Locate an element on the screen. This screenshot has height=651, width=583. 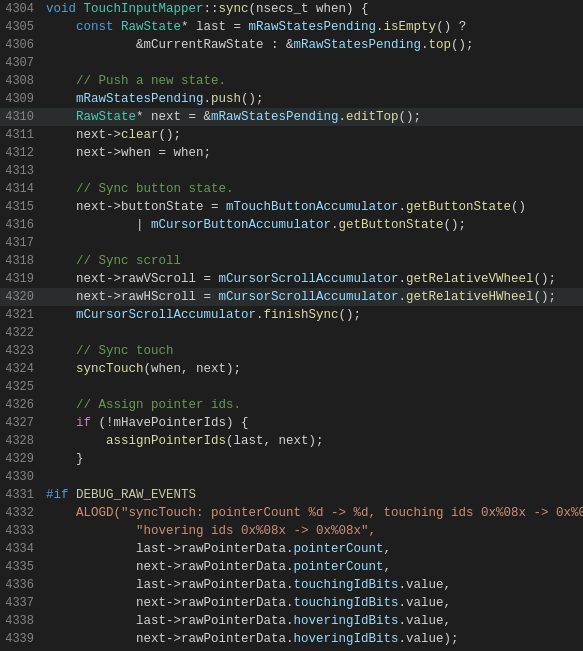
table-row: 4310 RawState* next = &mRawStatesPending… is located at coordinates (292, 117).